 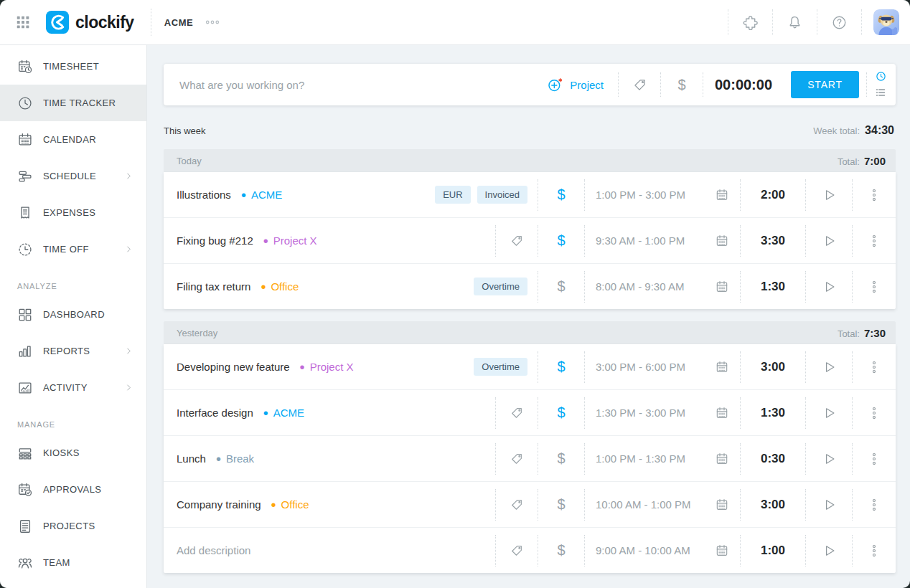 I want to click on entry-time-range: 1:00 PM - 3:00 PM, so click(x=640, y=195).